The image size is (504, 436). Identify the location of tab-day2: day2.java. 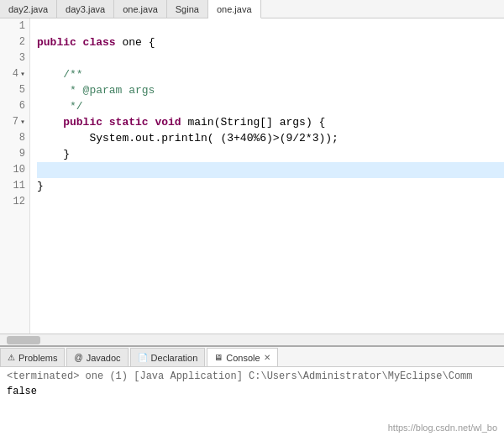
(29, 8).